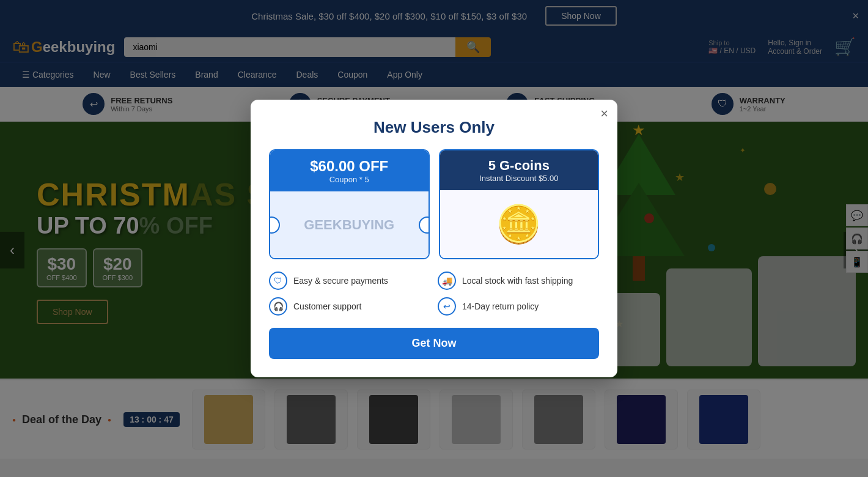 This screenshot has width=868, height=477. I want to click on modal-benefit-payments: 🛡 Easy & secure payments, so click(350, 281).